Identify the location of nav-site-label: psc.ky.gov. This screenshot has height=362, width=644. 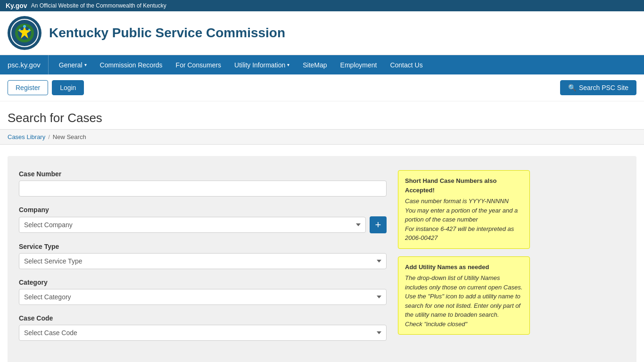
(28, 65).